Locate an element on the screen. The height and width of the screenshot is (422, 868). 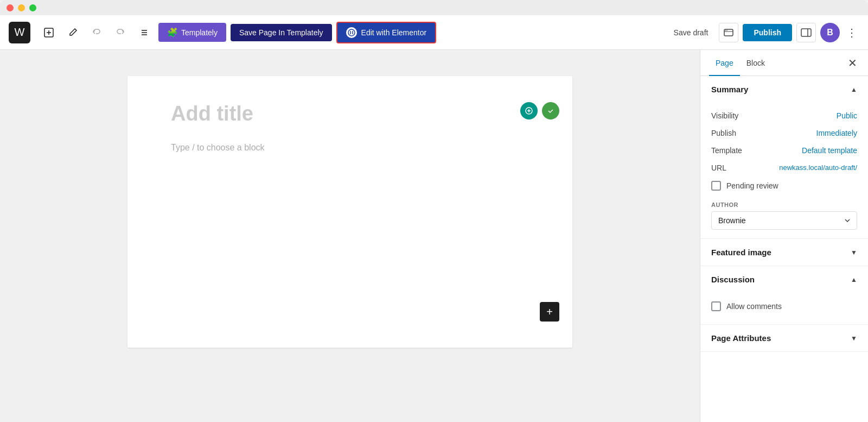
pending-review-row: Pending review is located at coordinates (784, 186).